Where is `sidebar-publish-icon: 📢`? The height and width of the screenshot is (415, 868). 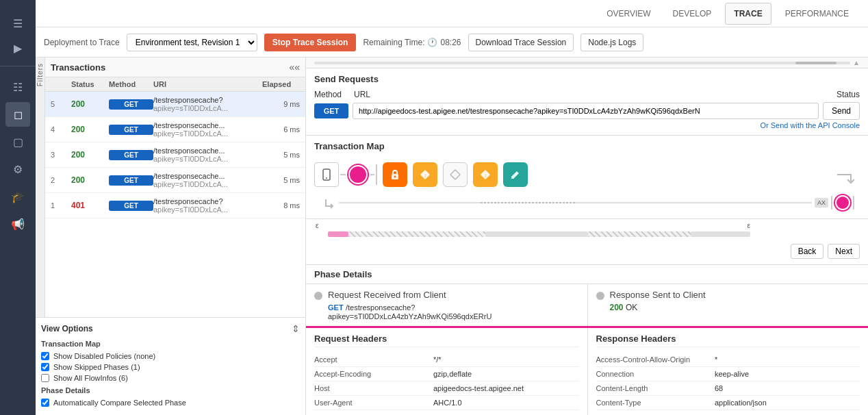
sidebar-publish-icon: 📢 is located at coordinates (18, 224).